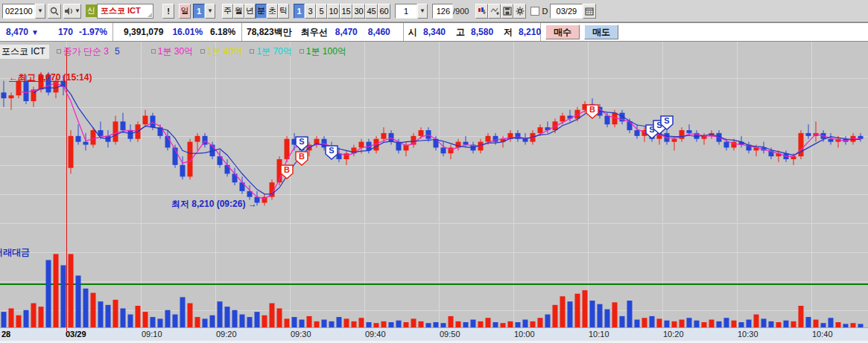 This screenshot has width=868, height=343. Describe the element at coordinates (77, 10) in the screenshot. I see `speaker-dropdown-icon: ▼` at that location.